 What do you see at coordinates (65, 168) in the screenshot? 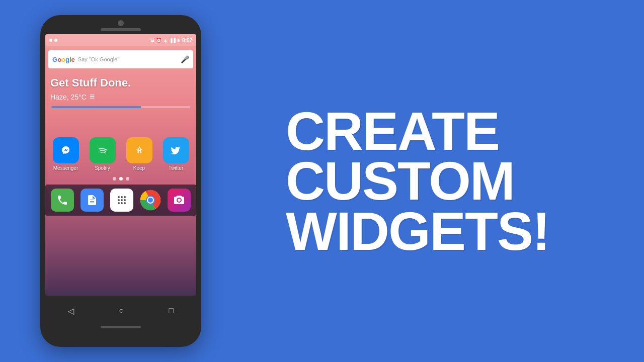
I see `messenger-label: Messenger` at bounding box center [65, 168].